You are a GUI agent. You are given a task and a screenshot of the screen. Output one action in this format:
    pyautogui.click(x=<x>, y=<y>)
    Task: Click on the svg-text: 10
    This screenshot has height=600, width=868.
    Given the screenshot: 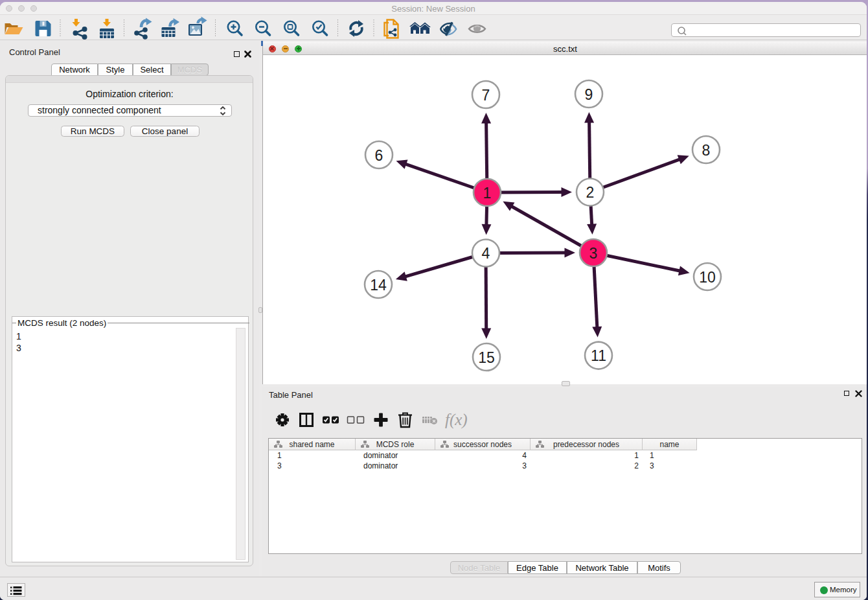 What is the action you would take?
    pyautogui.click(x=707, y=277)
    